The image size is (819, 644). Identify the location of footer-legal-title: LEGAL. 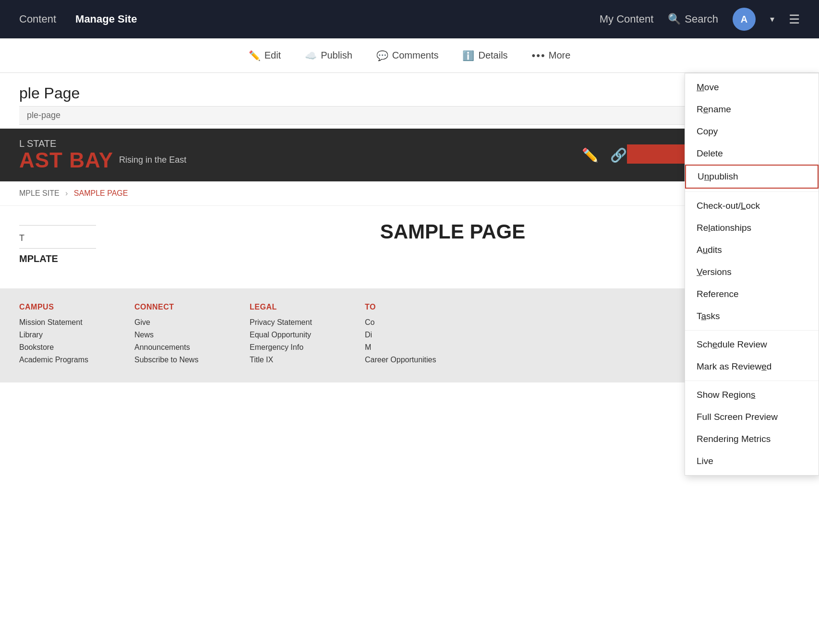
(288, 307).